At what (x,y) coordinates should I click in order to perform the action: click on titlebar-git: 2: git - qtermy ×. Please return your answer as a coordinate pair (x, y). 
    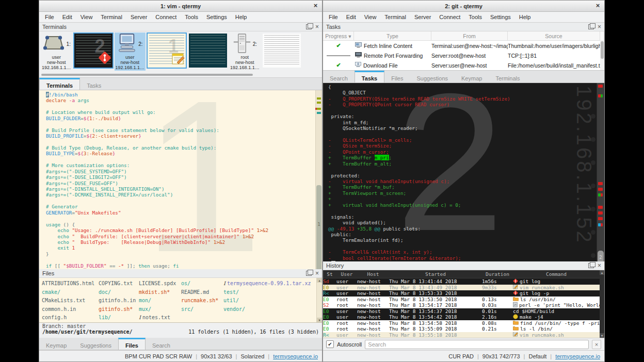
    Looking at the image, I should click on (463, 6).